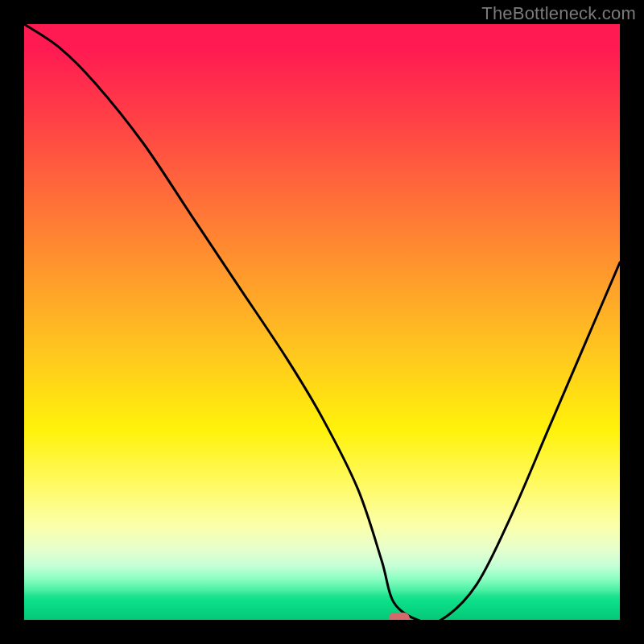 The image size is (644, 644). I want to click on optimum-marker, so click(399, 617).